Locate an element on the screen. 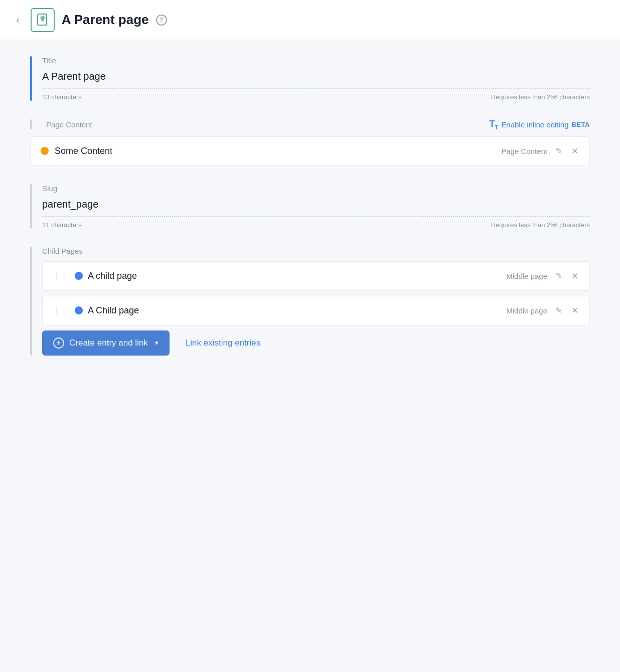  content-type-label: Page Content is located at coordinates (524, 151).